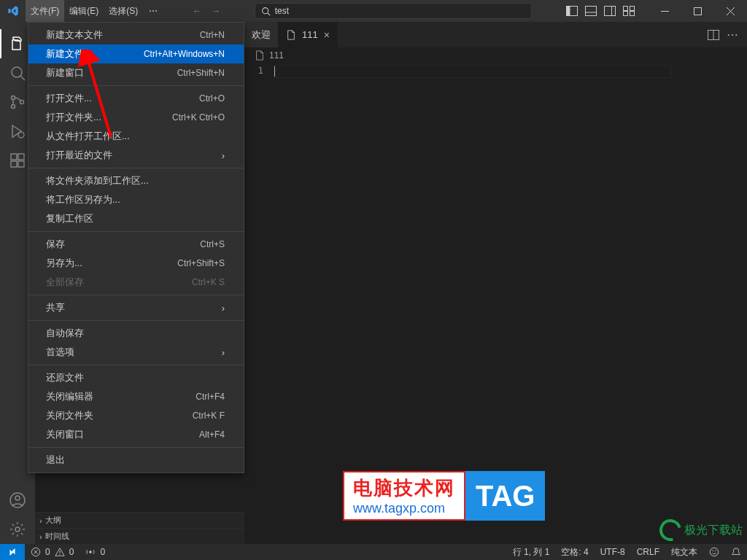  I want to click on menu-item: 将工作区另存为..., so click(136, 200).